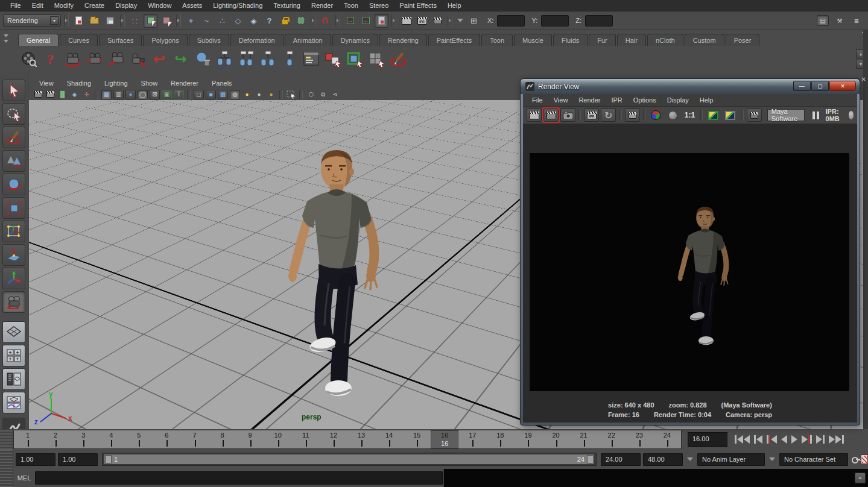  What do you see at coordinates (820, 86) in the screenshot?
I see `maximize-button: ▢` at bounding box center [820, 86].